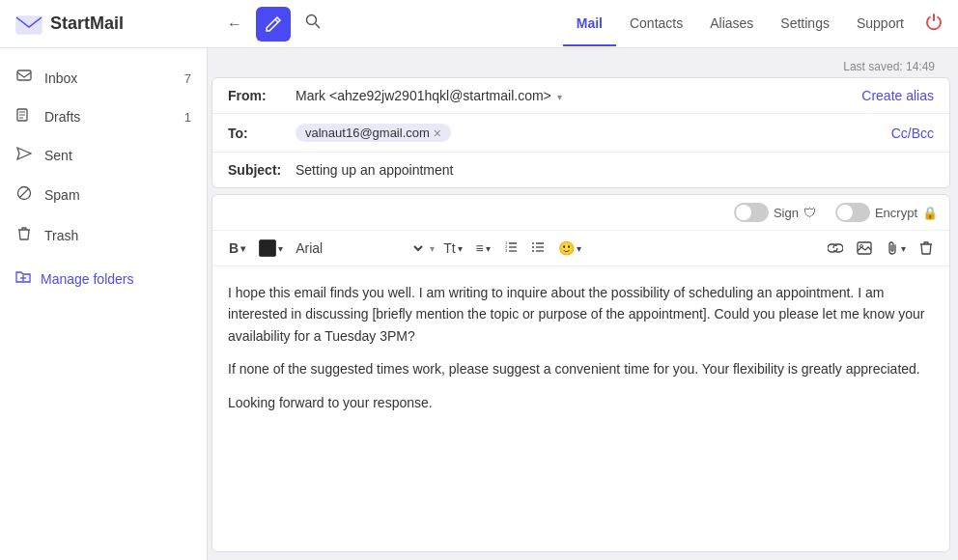  What do you see at coordinates (614, 170) in the screenshot?
I see `subject-input` at bounding box center [614, 170].